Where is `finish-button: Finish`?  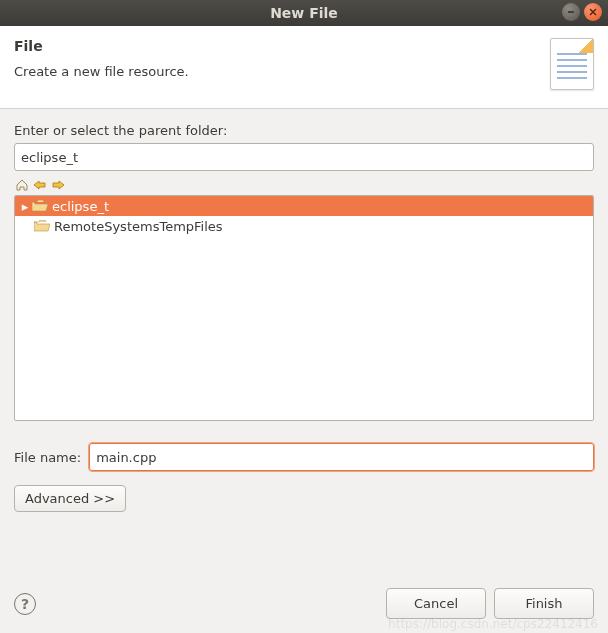 finish-button: Finish is located at coordinates (544, 604).